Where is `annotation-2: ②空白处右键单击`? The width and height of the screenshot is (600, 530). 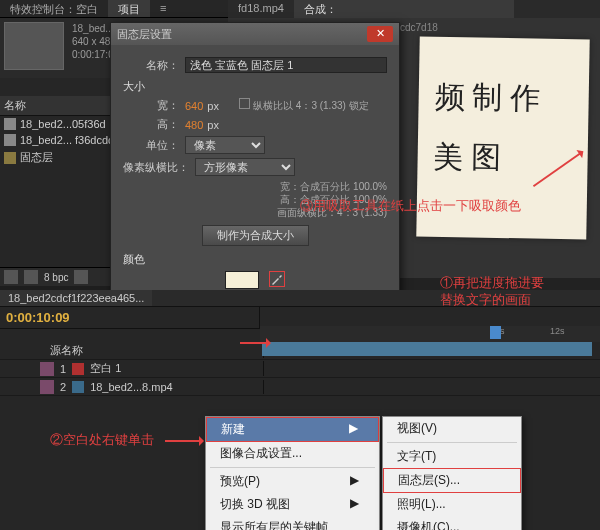
annotation-2: ②空白处右键单击 is located at coordinates (102, 440).